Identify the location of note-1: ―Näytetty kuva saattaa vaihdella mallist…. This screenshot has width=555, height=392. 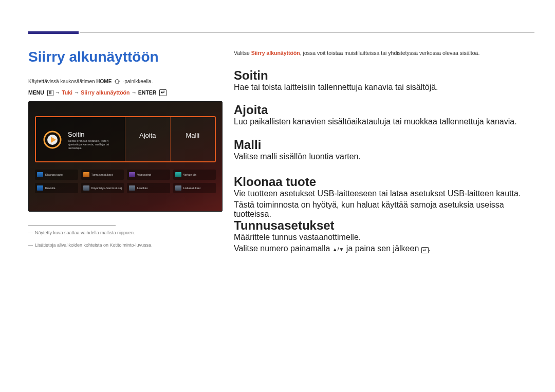
(82, 233).